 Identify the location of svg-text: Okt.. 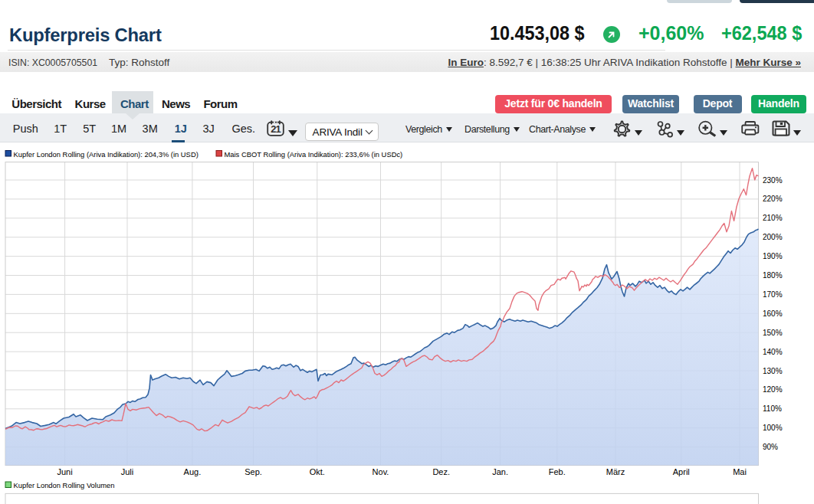
(317, 472).